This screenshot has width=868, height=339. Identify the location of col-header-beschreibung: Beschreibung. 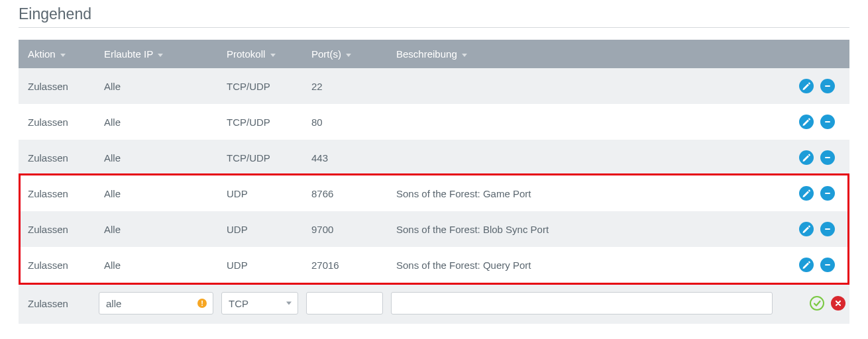
(582, 54).